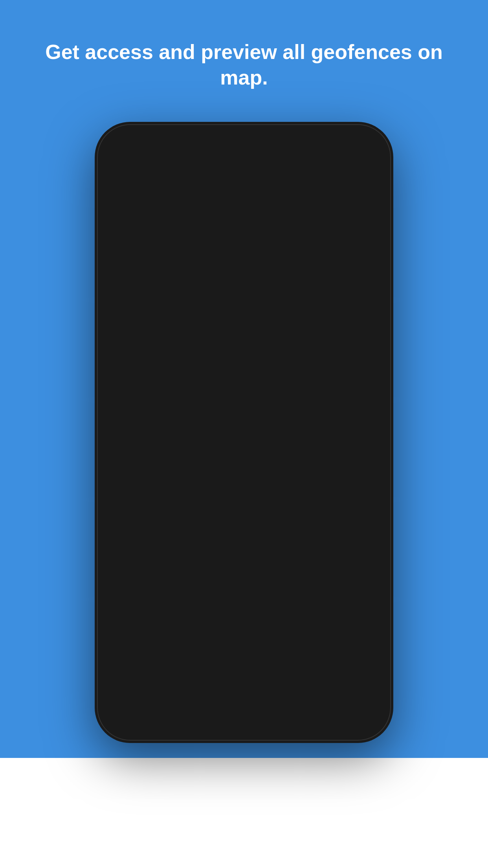  Describe the element at coordinates (244, 710) in the screenshot. I see `show-assets-button: Show assets list` at that location.